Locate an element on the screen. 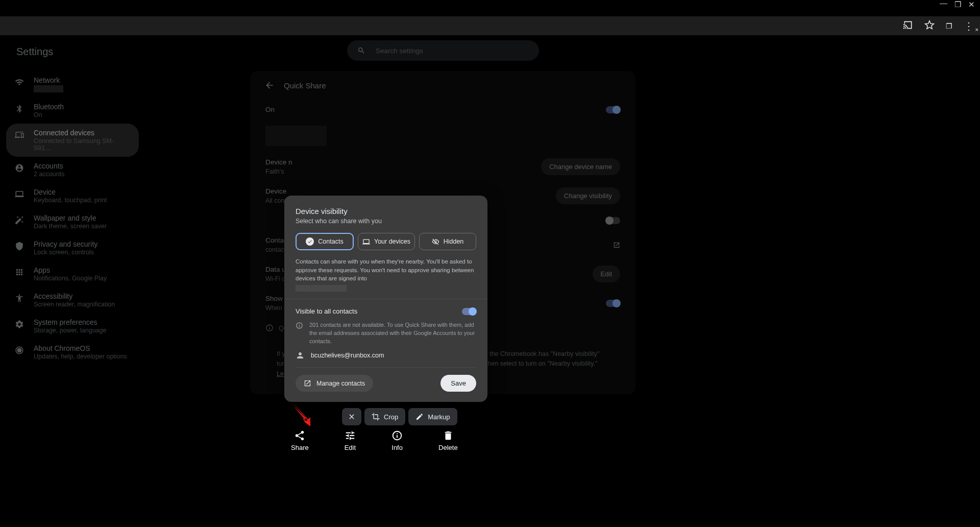  network-icon is located at coordinates (19, 82).